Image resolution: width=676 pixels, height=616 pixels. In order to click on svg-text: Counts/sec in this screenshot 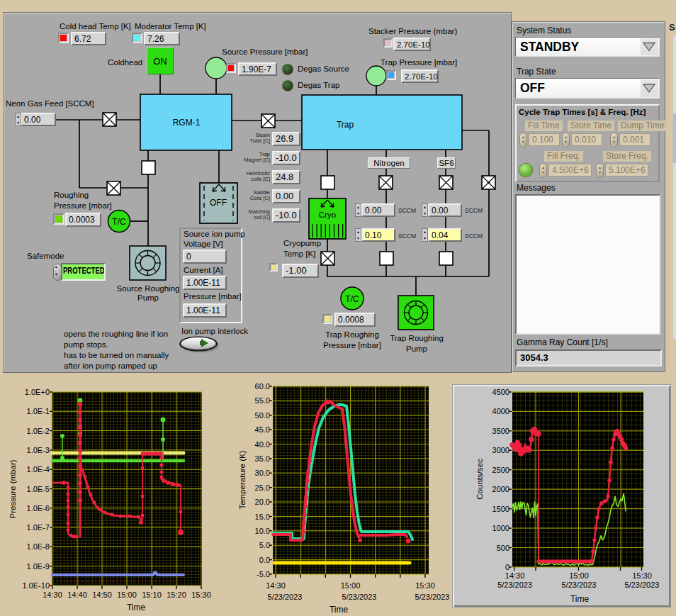, I will do `click(480, 479)`.